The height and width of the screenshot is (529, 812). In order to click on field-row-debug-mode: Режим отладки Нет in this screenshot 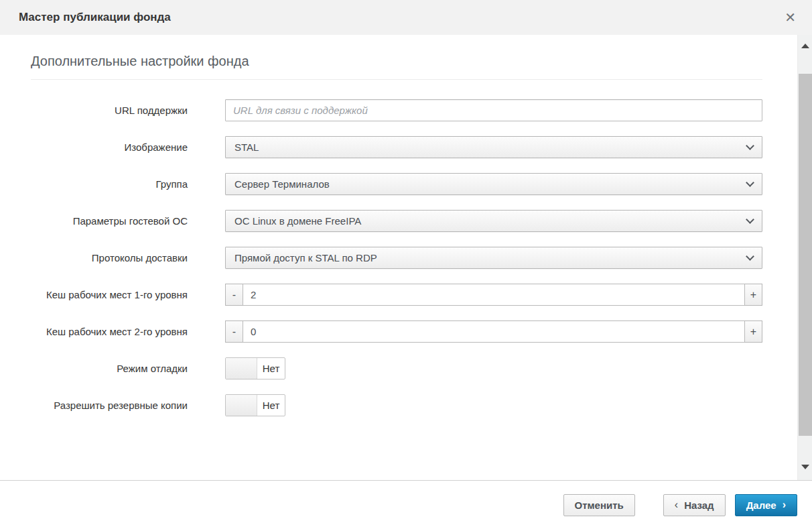, I will do `click(397, 369)`.